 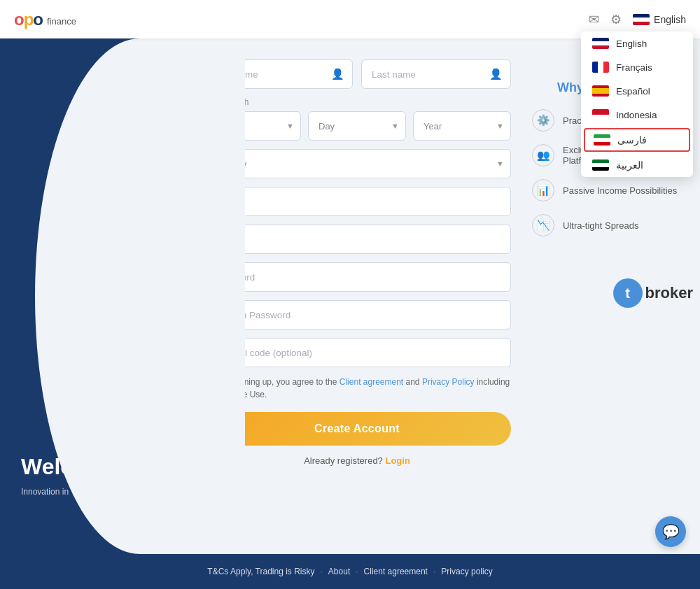 I want to click on email-input, so click(x=357, y=239).